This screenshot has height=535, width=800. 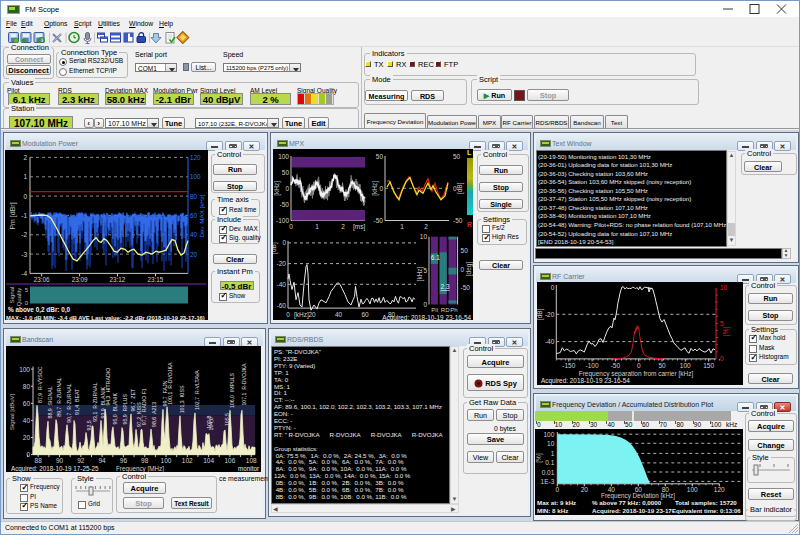 I want to click on svg-text: 150, so click(x=708, y=366).